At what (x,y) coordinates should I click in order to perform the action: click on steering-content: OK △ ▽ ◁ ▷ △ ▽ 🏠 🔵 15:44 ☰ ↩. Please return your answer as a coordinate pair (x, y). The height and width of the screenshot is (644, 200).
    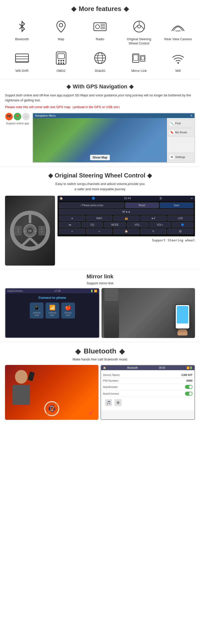
    Looking at the image, I should click on (100, 230).